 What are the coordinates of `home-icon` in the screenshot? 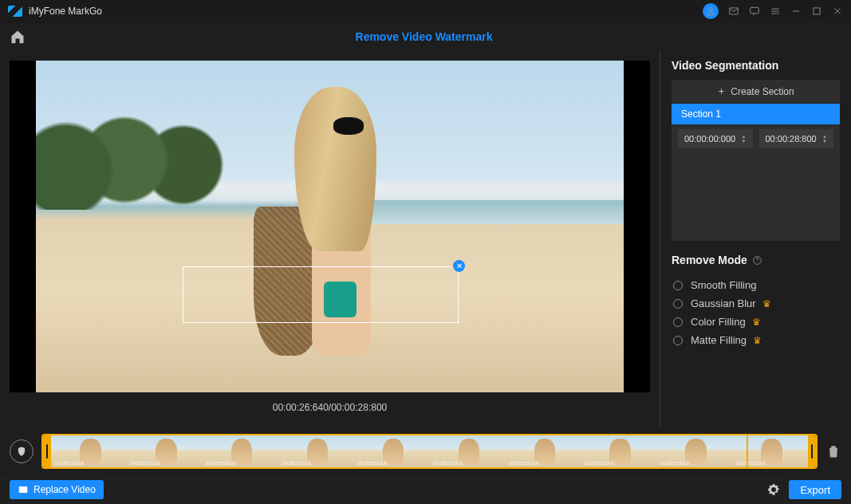 It's located at (18, 37).